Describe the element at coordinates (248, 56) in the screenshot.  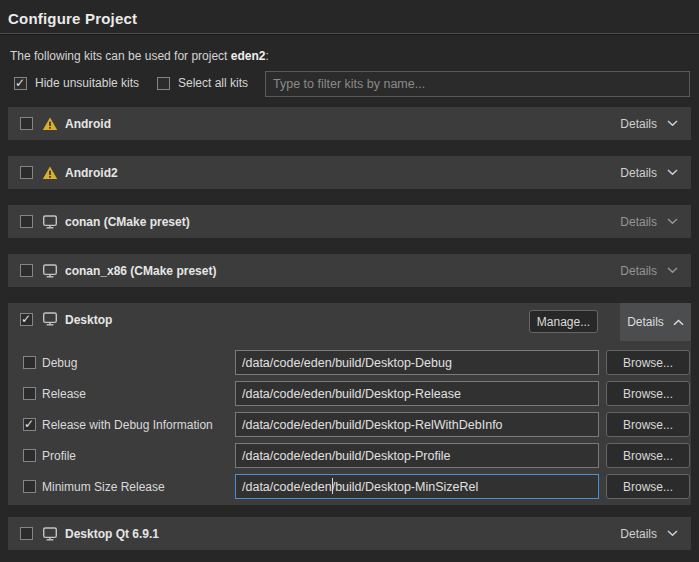
I see `project-name: eden2` at that location.